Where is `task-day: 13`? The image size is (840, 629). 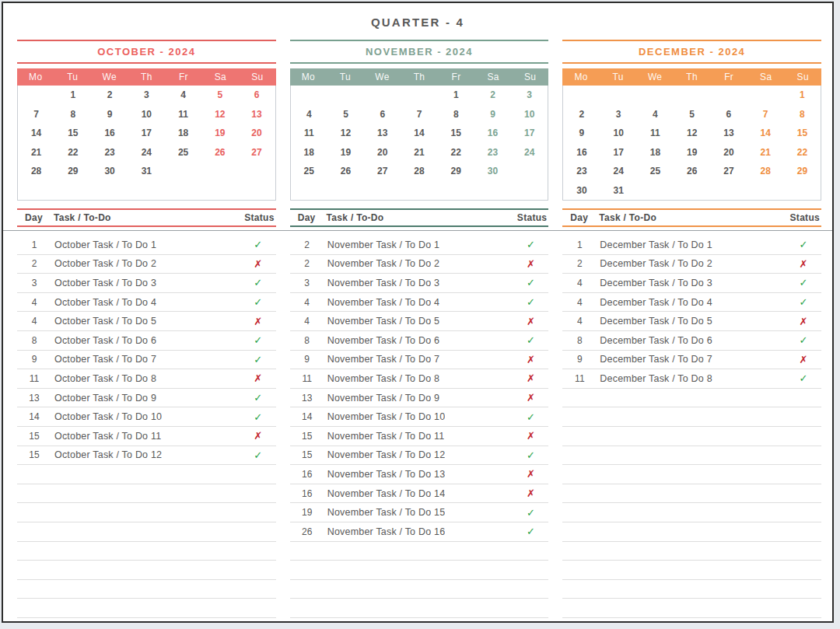
task-day: 13 is located at coordinates (307, 398).